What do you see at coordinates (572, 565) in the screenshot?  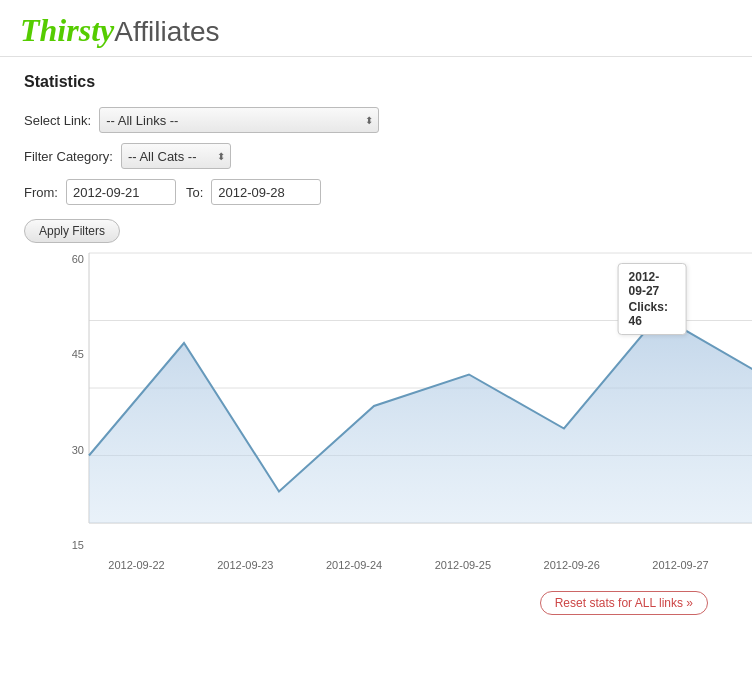 I see `x-label-0926: 2012-09-26` at bounding box center [572, 565].